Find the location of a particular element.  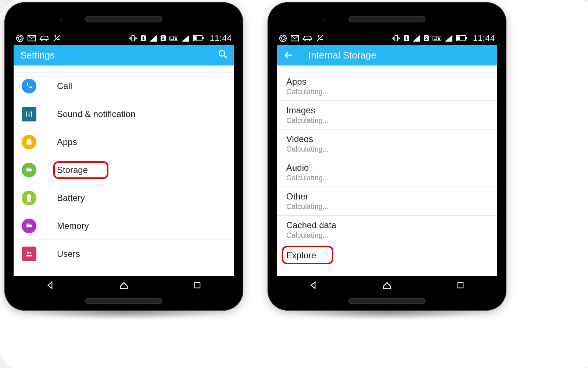

settings-item-storage: Storage is located at coordinates (124, 170).